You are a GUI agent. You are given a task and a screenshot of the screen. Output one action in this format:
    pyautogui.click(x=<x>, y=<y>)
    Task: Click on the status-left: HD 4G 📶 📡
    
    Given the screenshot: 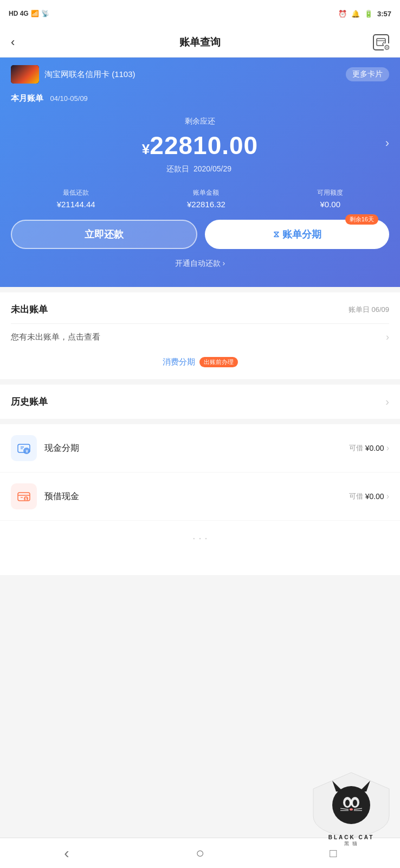 What is the action you would take?
    pyautogui.click(x=29, y=14)
    